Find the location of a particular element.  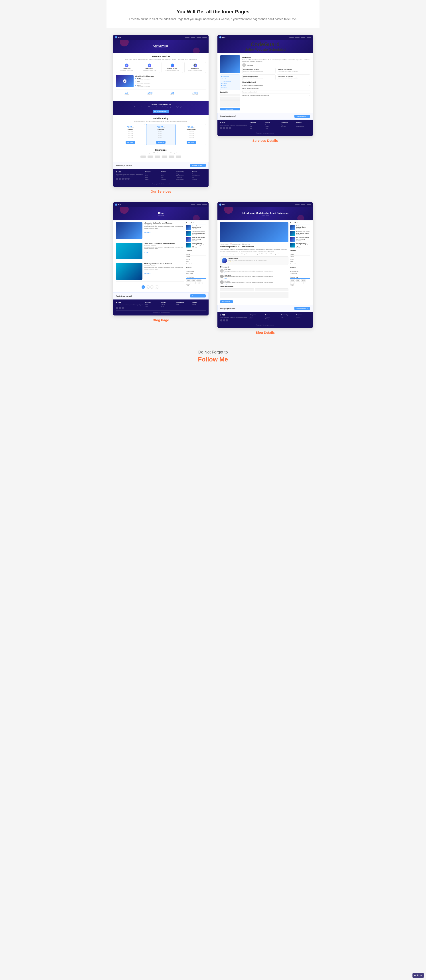

footer-link: Why Download is located at coordinates (183, 176).